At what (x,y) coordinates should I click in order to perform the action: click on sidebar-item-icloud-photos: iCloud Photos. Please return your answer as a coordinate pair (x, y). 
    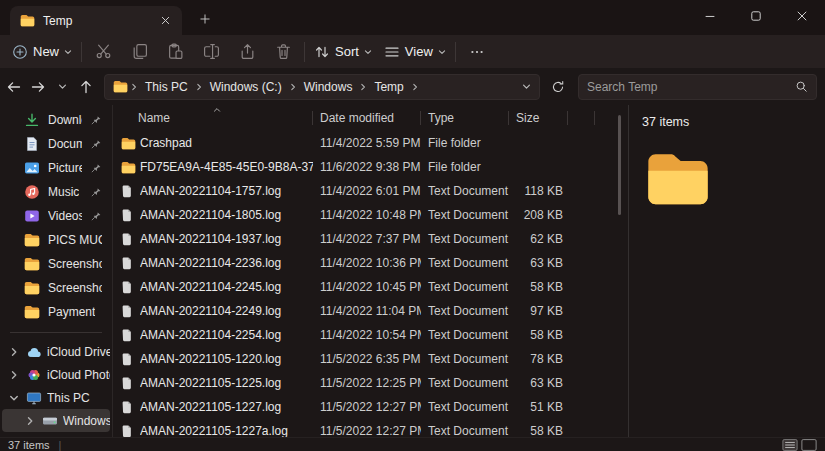
    Looking at the image, I should click on (56, 374).